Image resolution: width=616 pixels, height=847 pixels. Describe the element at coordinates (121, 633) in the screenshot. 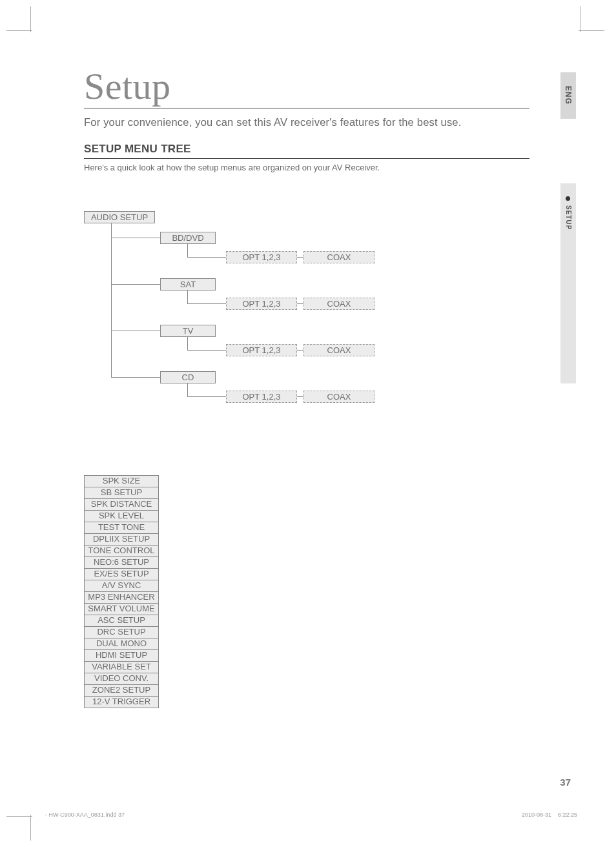

I see `tree-stack-item: DRC SETUP` at that location.